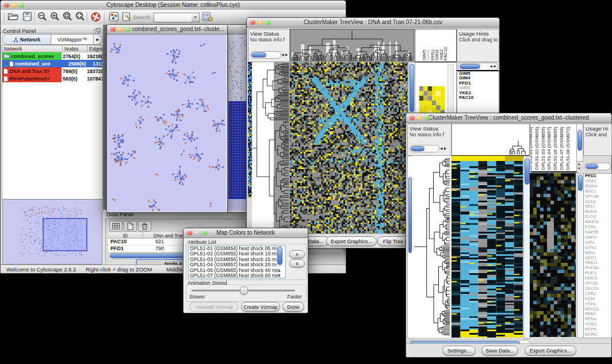 Image resolution: width=612 pixels, height=364 pixels. What do you see at coordinates (568, 148) in the screenshot?
I see `array-column-label: GPL51-08 (GSM872)` at bounding box center [568, 148].